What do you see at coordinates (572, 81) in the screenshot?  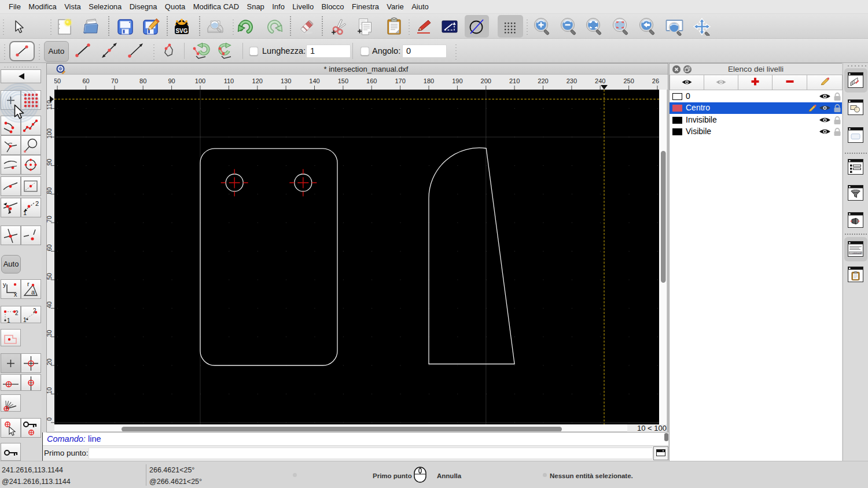 I see `svg-text: 230` at bounding box center [572, 81].